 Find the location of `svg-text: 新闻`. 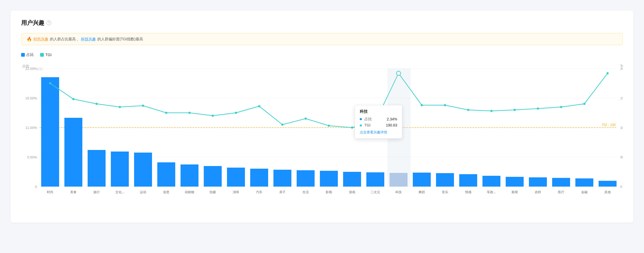

svg-text: 新闻 is located at coordinates (515, 192).